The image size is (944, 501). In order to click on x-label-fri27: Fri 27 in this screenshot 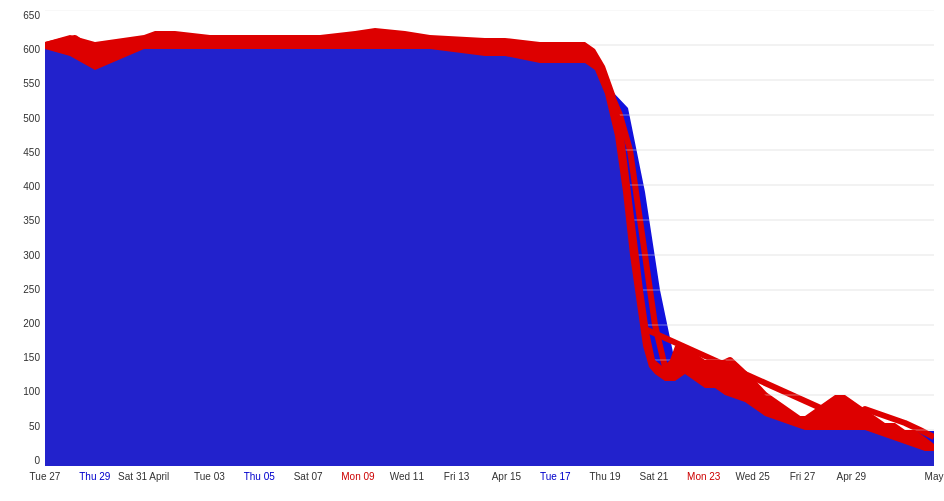, I will do `click(803, 476)`.